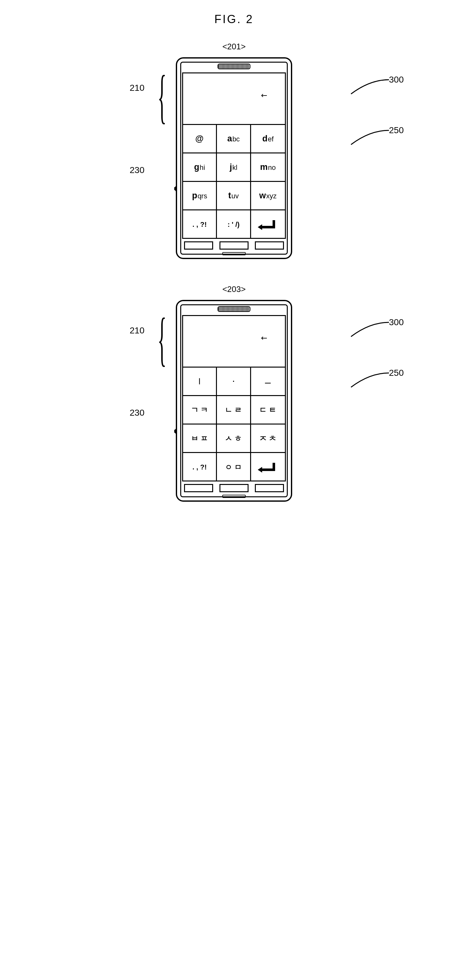 Image resolution: width=468 pixels, height=980 pixels. What do you see at coordinates (234, 401) in the screenshot?
I see `device-outline: ↙ ㅣ·ㅡㄱㅋㄴㄹㄷㅌㅂㅍㅅㅎㅈㅊ. , ?!ㅇㅁ` at bounding box center [234, 401].